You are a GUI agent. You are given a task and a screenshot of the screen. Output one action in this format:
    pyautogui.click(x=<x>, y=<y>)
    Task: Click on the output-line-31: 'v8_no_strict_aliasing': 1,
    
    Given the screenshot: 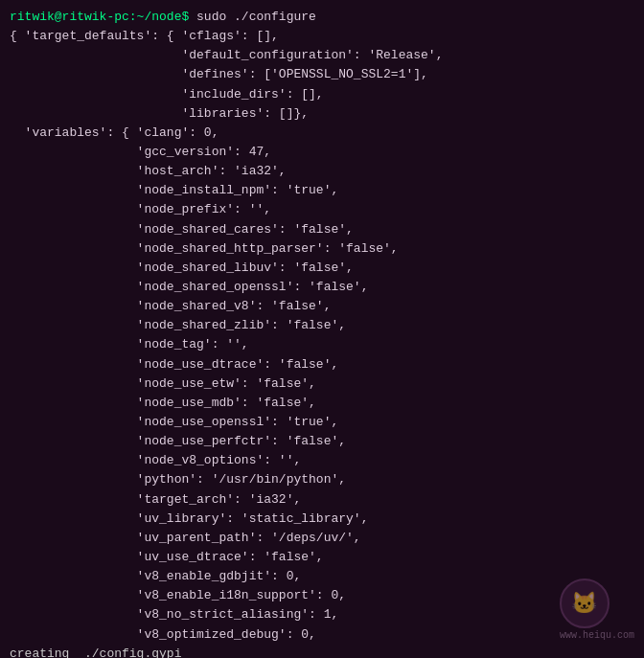 What is the action you would take?
    pyautogui.click(x=322, y=615)
    